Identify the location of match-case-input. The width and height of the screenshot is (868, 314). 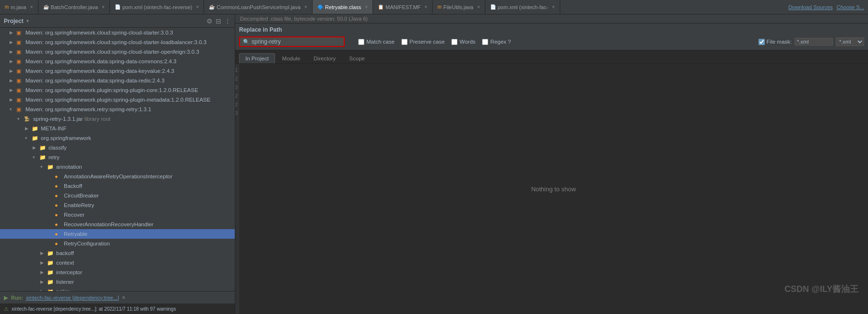
(361, 42).